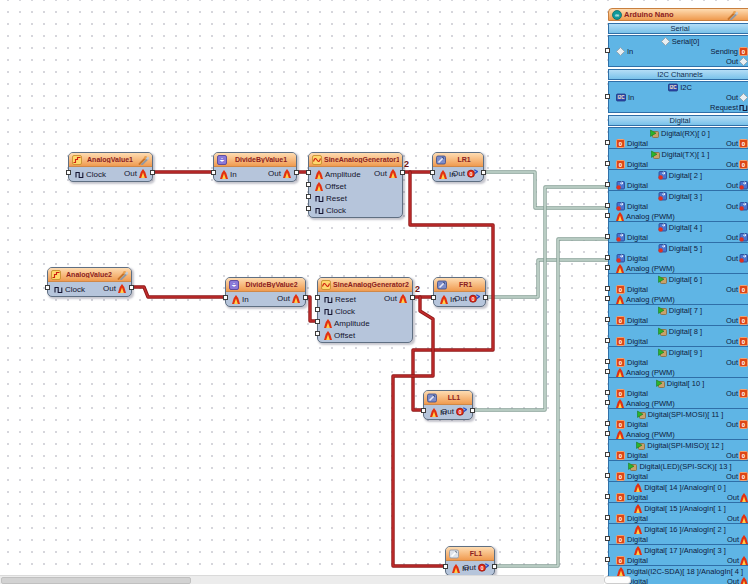  What do you see at coordinates (678, 258) in the screenshot?
I see `arduino-channel: Digital[ 5 ]DigitalOutAnalog (PWM)` at bounding box center [678, 258].